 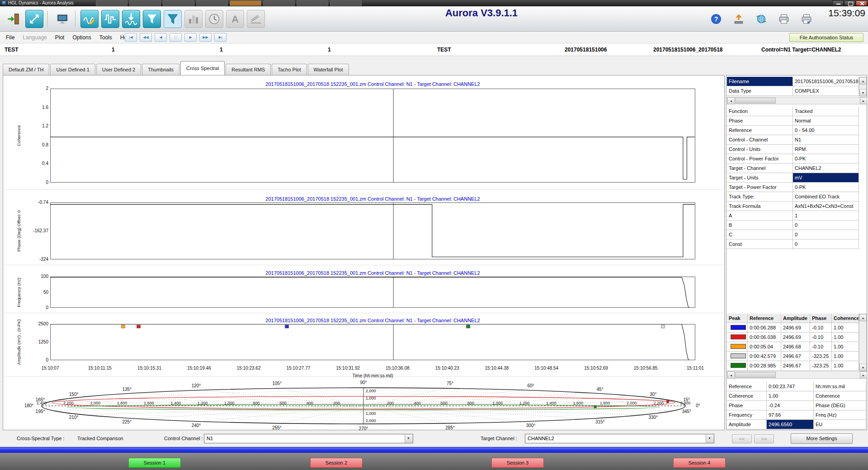 I want to click on page-next-button: >>, so click(x=764, y=439).